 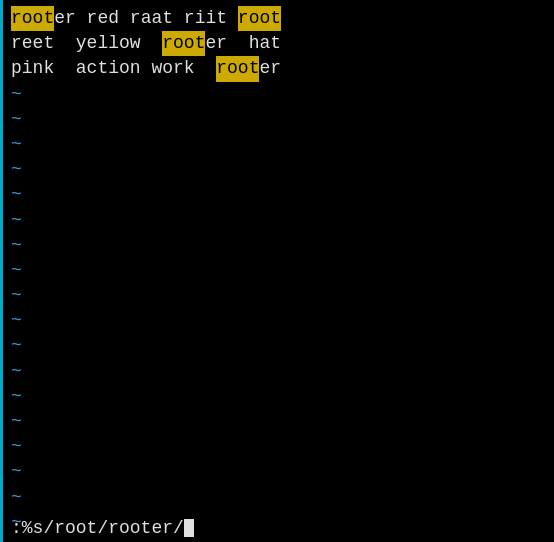 I want to click on tilde-2: ~, so click(x=278, y=120).